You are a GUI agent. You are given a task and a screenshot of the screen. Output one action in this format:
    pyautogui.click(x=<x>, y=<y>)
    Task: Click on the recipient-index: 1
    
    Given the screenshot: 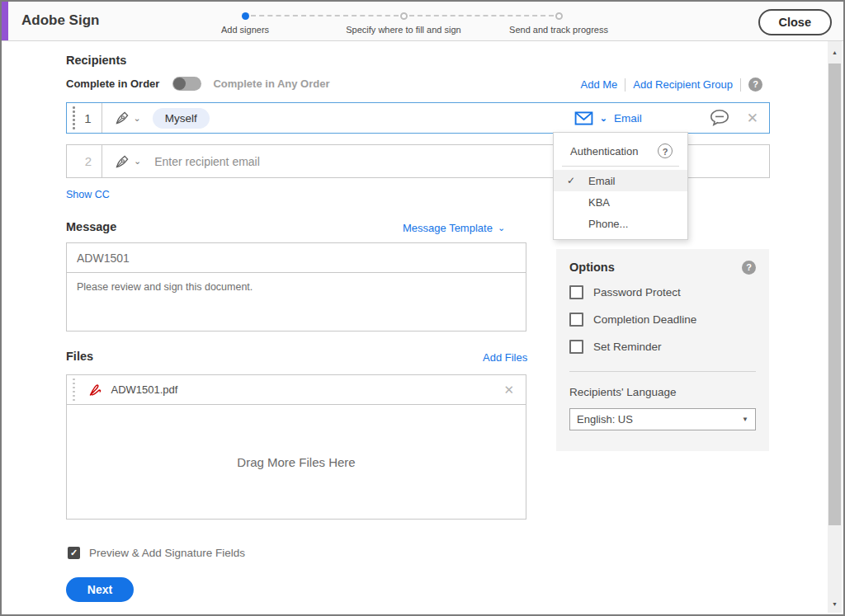 What is the action you would take?
    pyautogui.click(x=88, y=119)
    